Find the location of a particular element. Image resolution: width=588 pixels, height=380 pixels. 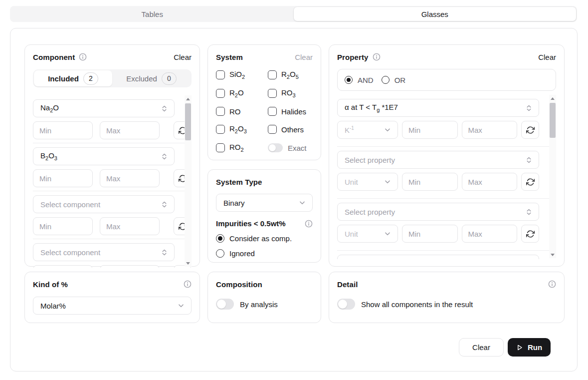

property-2-reset-button is located at coordinates (530, 182).